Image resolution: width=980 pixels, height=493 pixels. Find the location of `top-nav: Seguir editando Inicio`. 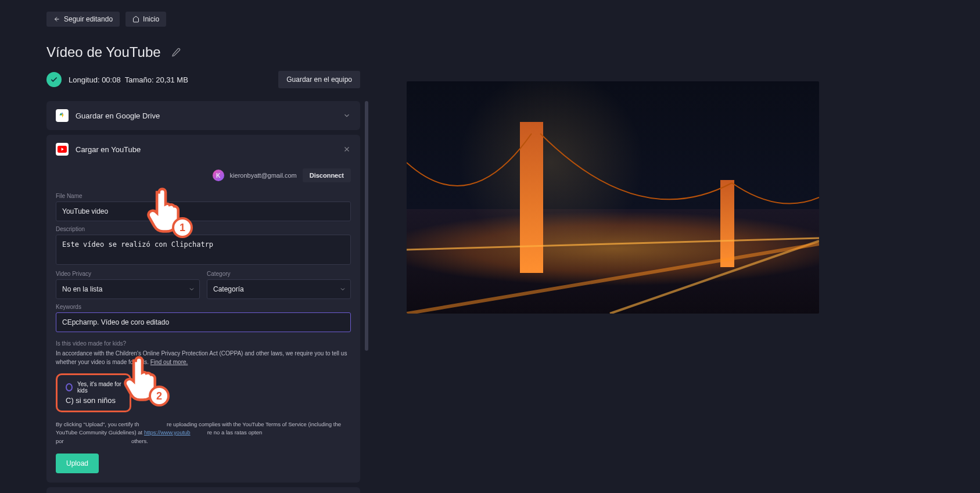

top-nav: Seguir editando Inicio is located at coordinates (203, 19).